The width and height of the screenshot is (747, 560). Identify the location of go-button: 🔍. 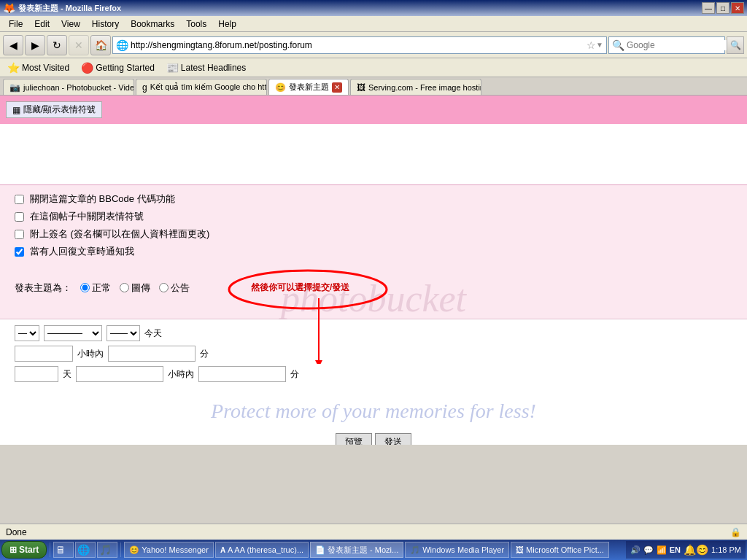
(735, 45).